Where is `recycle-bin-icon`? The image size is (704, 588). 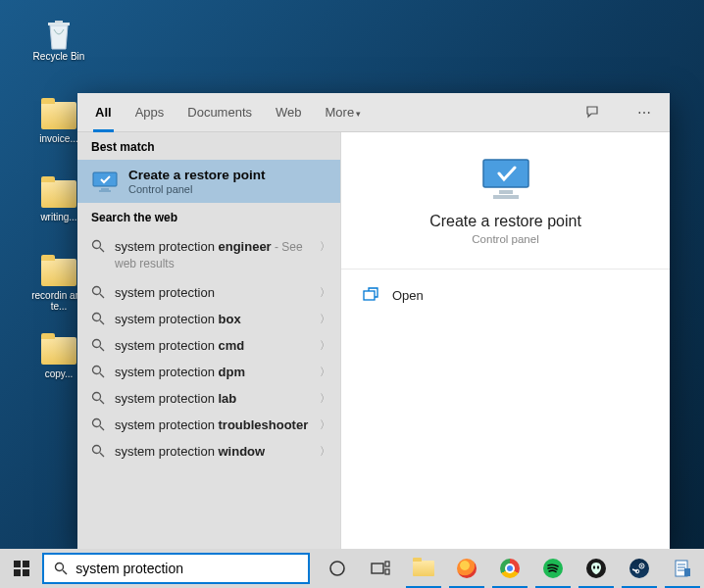
recycle-bin-icon is located at coordinates (59, 34).